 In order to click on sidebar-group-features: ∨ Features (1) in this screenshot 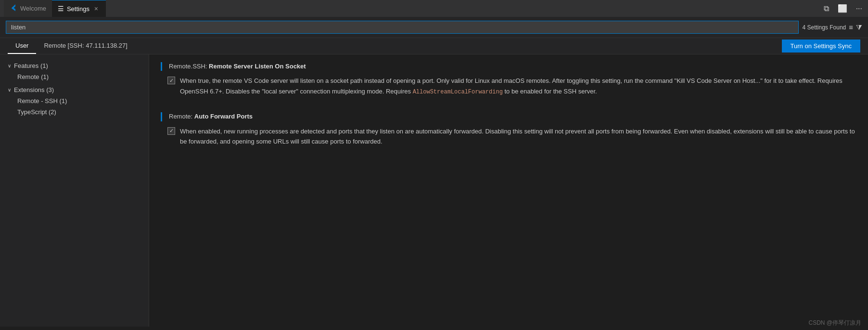, I will do `click(74, 66)`.